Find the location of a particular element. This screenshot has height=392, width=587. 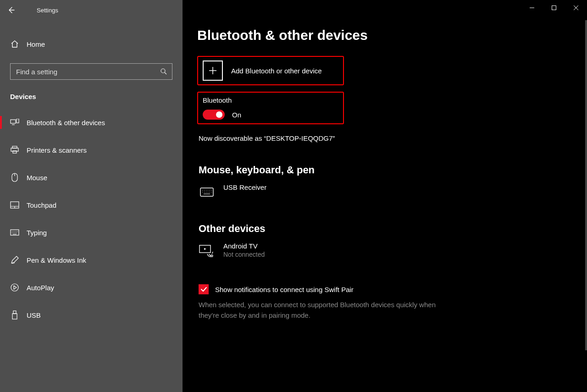

device-text: USB Receiver is located at coordinates (245, 187).